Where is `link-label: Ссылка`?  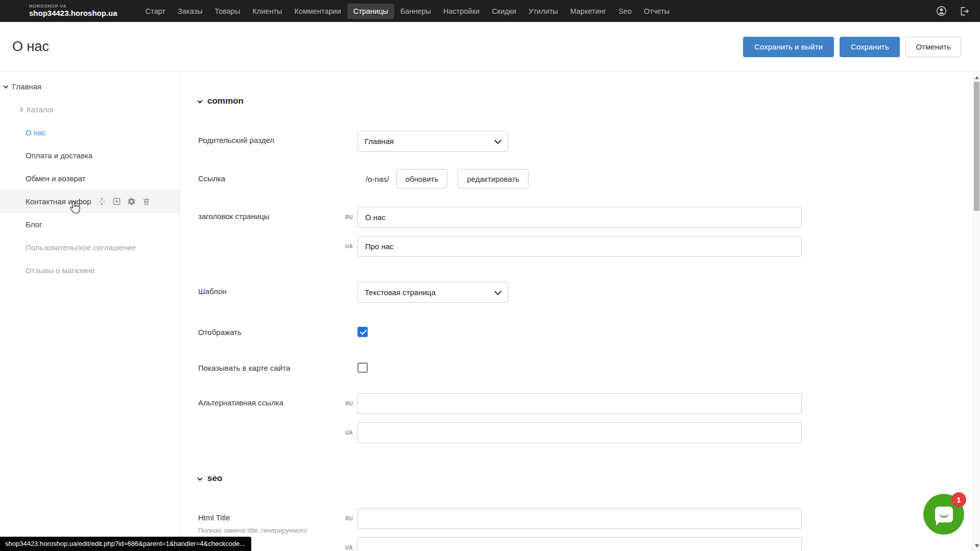
link-label: Ссылка is located at coordinates (267, 179).